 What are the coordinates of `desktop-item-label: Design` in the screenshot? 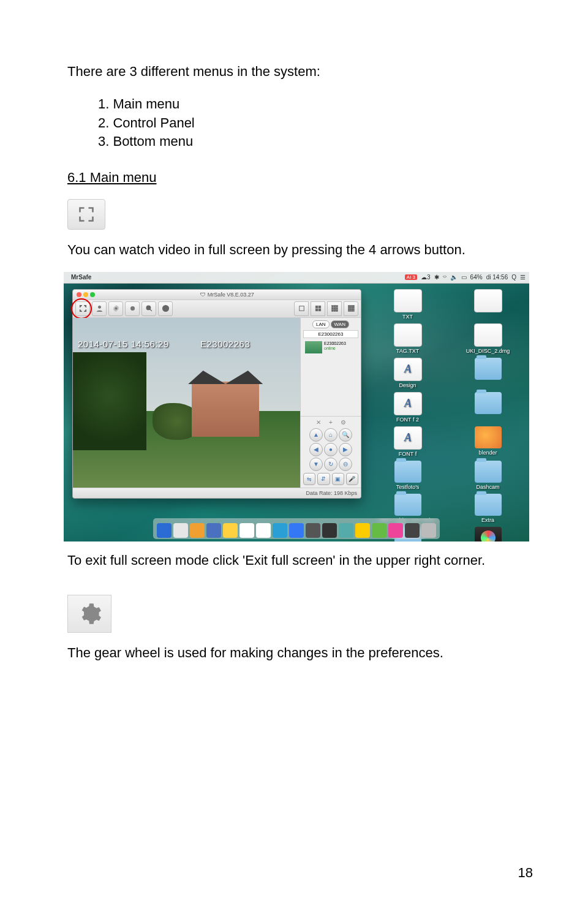 It's located at (407, 385).